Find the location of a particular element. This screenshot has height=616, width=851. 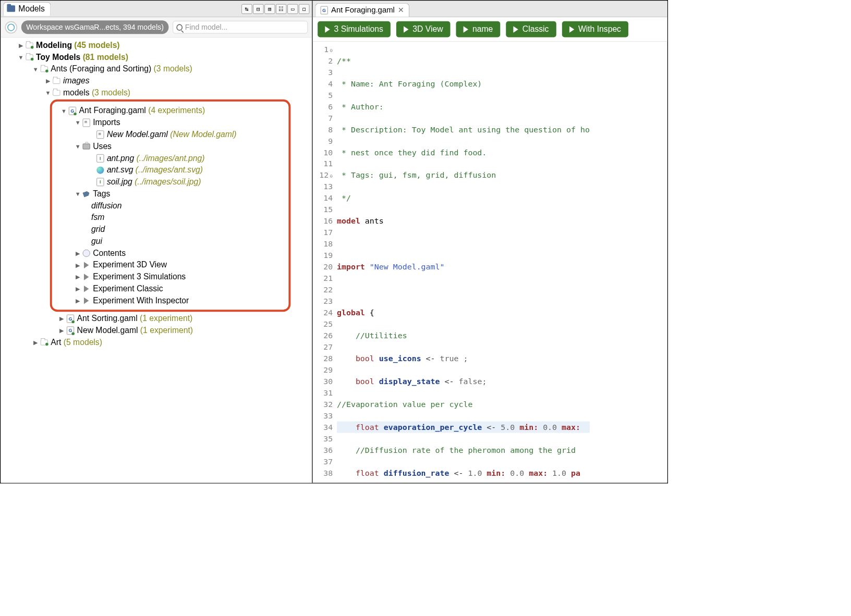

link-editor-icon: ↹ is located at coordinates (247, 8).